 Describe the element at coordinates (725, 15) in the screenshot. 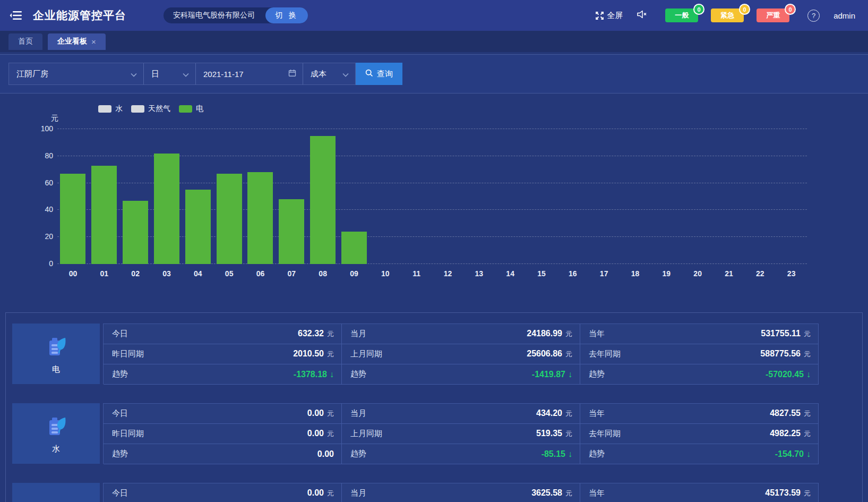

I see `header-actions: 全屏 一般0紧急0严重0 ? admin` at that location.